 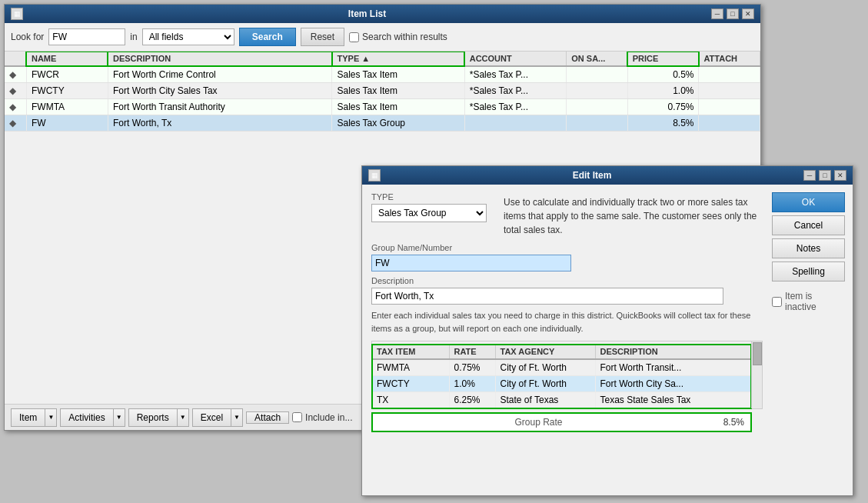 I want to click on tax-col-rate: RATE, so click(x=472, y=352).